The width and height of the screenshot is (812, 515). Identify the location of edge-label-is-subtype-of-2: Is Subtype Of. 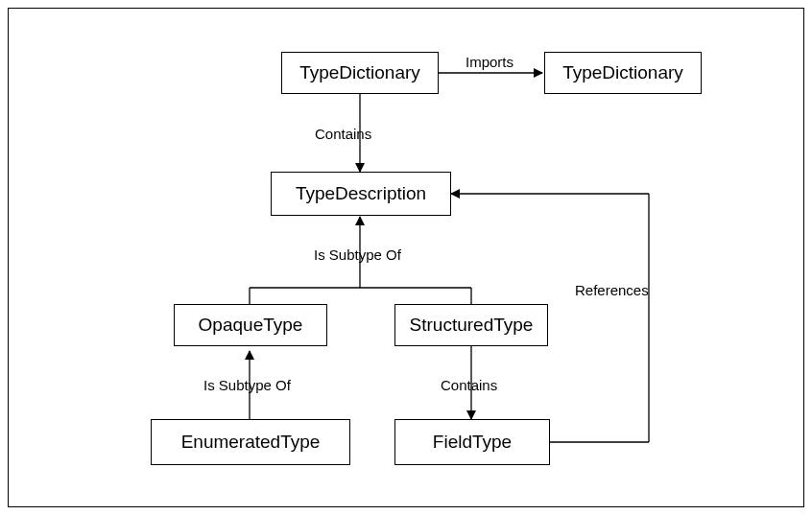
(248, 386).